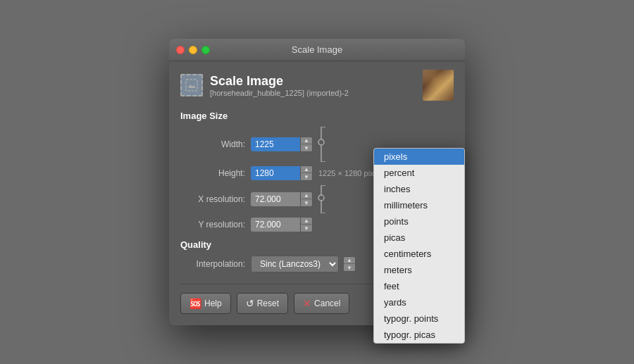  What do you see at coordinates (306, 177) in the screenshot?
I see `height-decrement: ▼` at bounding box center [306, 177].